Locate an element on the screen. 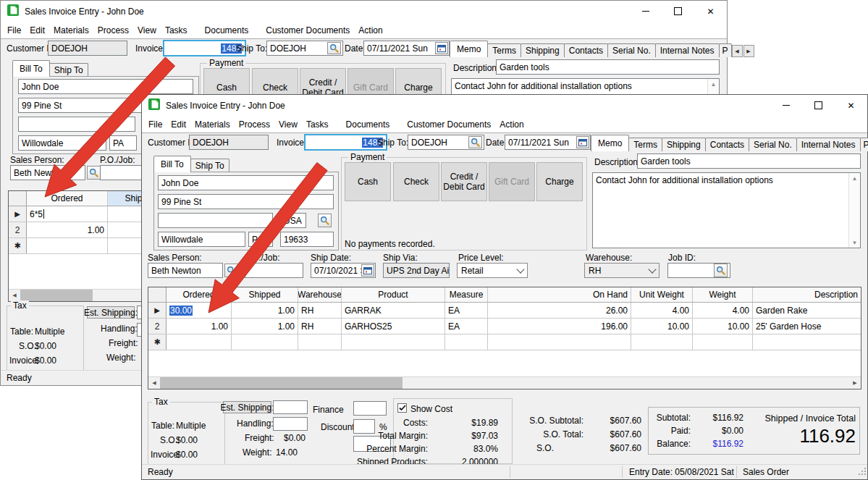 This screenshot has width=868, height=480. tab-serial-no: Serial No. is located at coordinates (631, 51).